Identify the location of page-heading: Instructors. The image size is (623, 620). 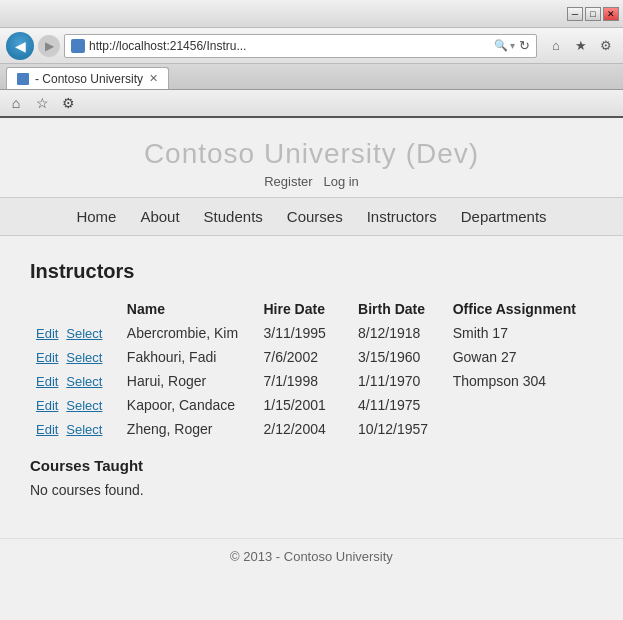
(312, 272).